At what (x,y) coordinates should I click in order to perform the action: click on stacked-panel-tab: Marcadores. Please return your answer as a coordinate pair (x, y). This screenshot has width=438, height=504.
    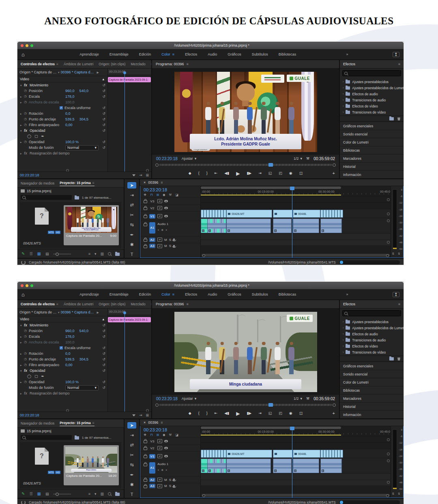
    Looking at the image, I should click on (371, 398).